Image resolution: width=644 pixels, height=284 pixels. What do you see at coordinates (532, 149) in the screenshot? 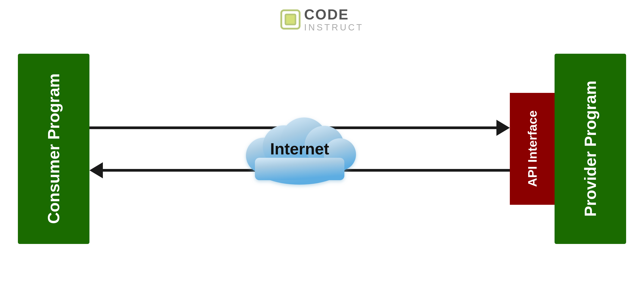
I see `api-interface-label: API Interface` at bounding box center [532, 149].